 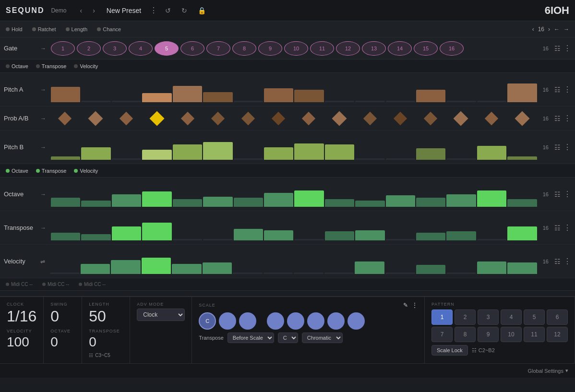 What do you see at coordinates (415, 305) in the screenshot?
I see `scale-menu-icon: ⋮` at bounding box center [415, 305].